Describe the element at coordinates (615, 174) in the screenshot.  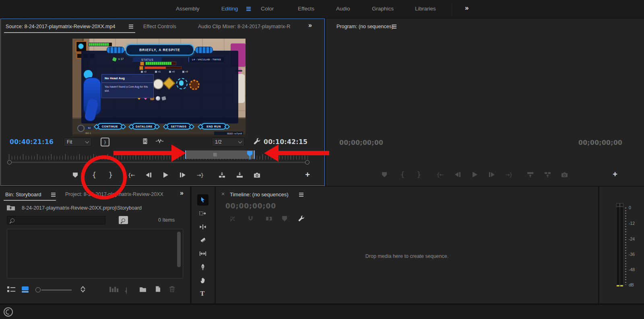
I see `program-button-editor-add-button: +` at that location.